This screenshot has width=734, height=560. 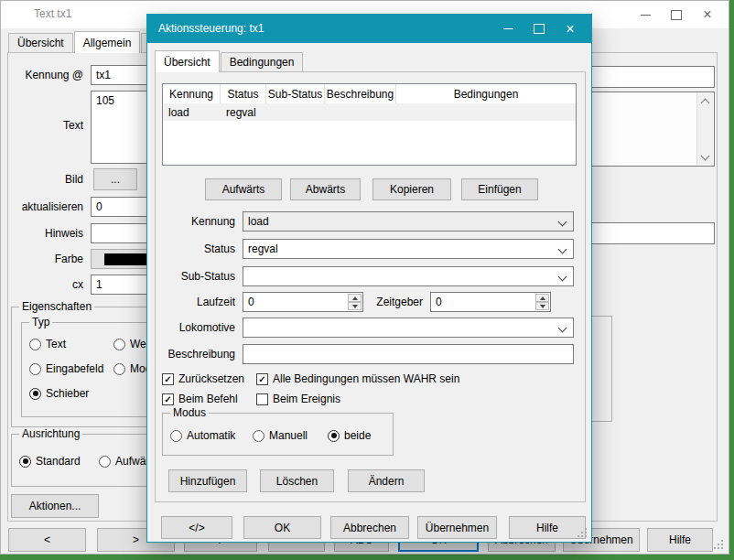 What do you see at coordinates (358, 379) in the screenshot?
I see `checkbox-alle-bedingungen: ✓Alle Bedingungen müssen WAHR sein` at bounding box center [358, 379].